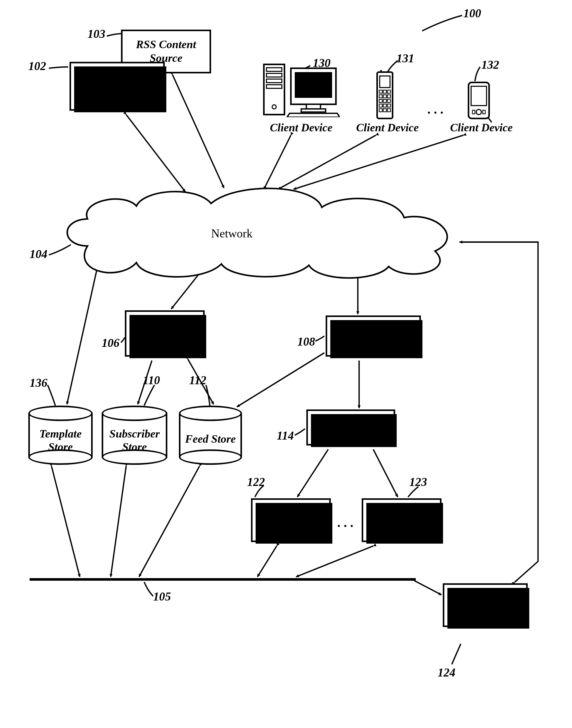 This screenshot has width=572, height=728. I want to click on ref-132: 132, so click(490, 65).